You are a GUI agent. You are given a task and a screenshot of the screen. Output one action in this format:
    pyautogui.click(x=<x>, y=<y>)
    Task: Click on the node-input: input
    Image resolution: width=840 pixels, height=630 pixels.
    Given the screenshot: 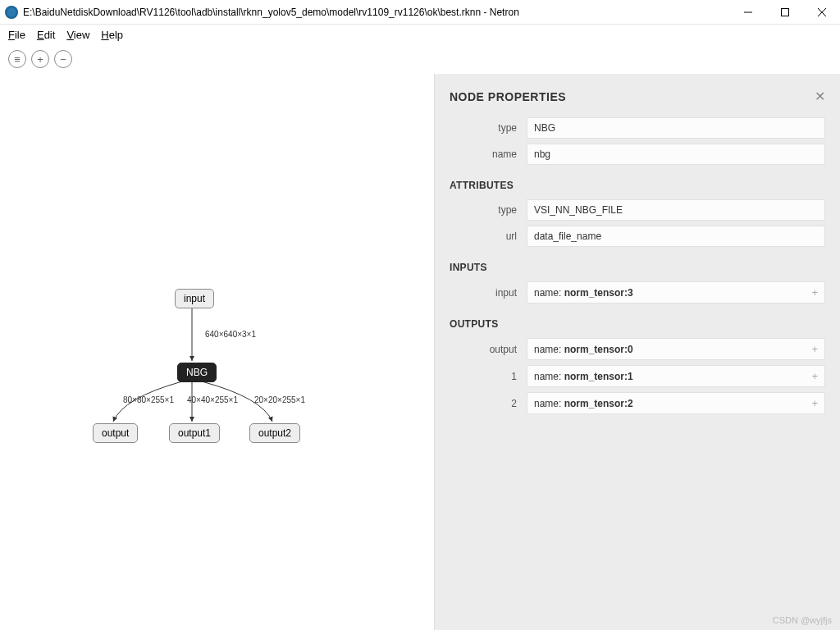 What is the action you would take?
    pyautogui.click(x=194, y=299)
    